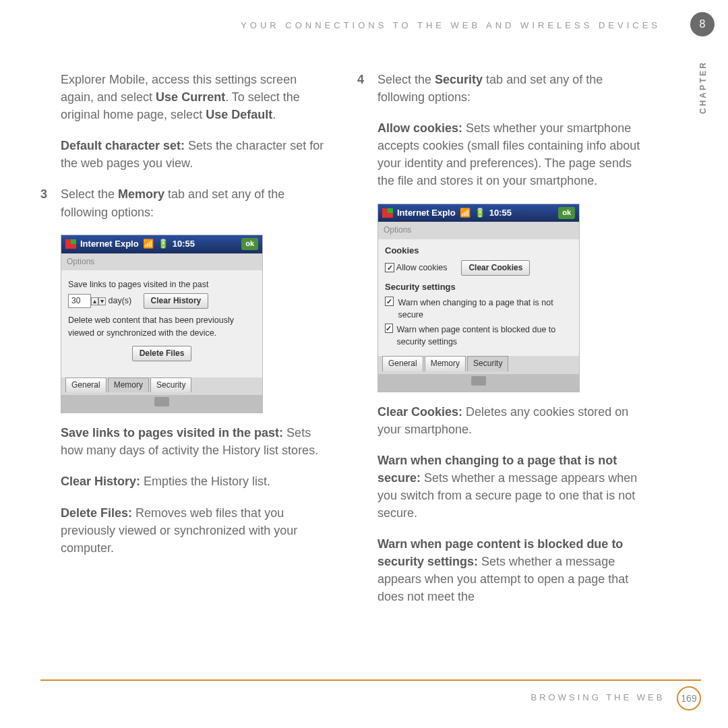 The width and height of the screenshot is (728, 728). Describe the element at coordinates (479, 268) in the screenshot. I see `allow-cookies-row: ✓ Allow cookies Clear Cookies` at that location.